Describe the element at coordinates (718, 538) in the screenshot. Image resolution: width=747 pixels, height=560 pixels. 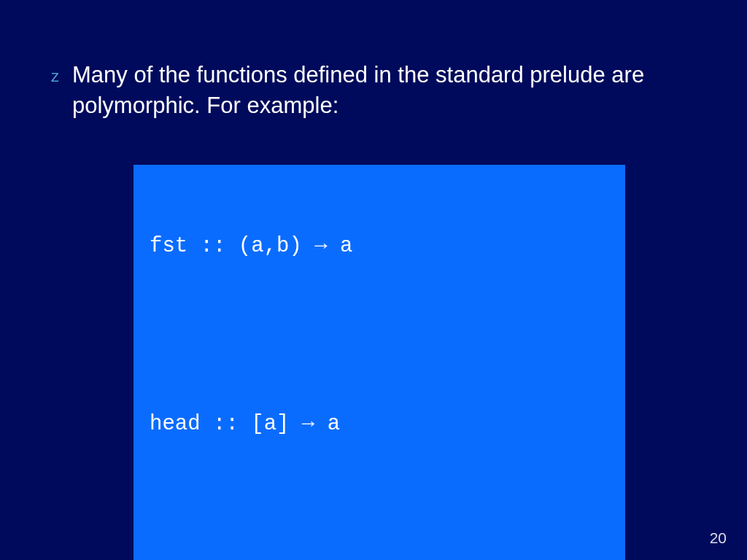
I see `page-number: 20` at that location.